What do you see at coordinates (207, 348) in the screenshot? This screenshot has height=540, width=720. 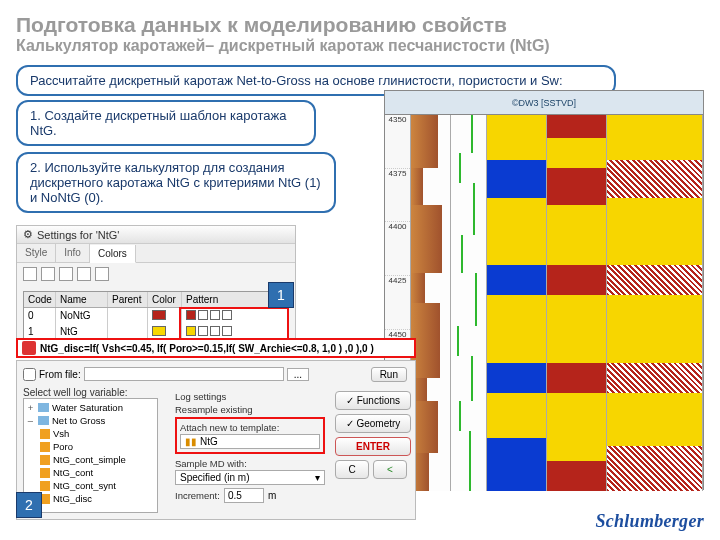 I see `formula-text: NtG_disc=If( Vsh<=0.45, If( Poro>=0.15,I…` at bounding box center [207, 348].